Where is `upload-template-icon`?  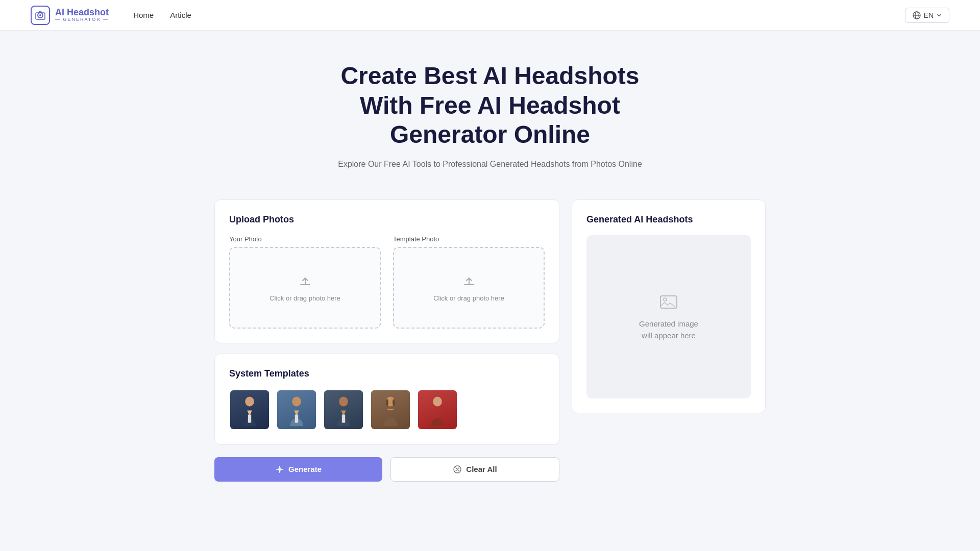
upload-template-icon is located at coordinates (469, 281).